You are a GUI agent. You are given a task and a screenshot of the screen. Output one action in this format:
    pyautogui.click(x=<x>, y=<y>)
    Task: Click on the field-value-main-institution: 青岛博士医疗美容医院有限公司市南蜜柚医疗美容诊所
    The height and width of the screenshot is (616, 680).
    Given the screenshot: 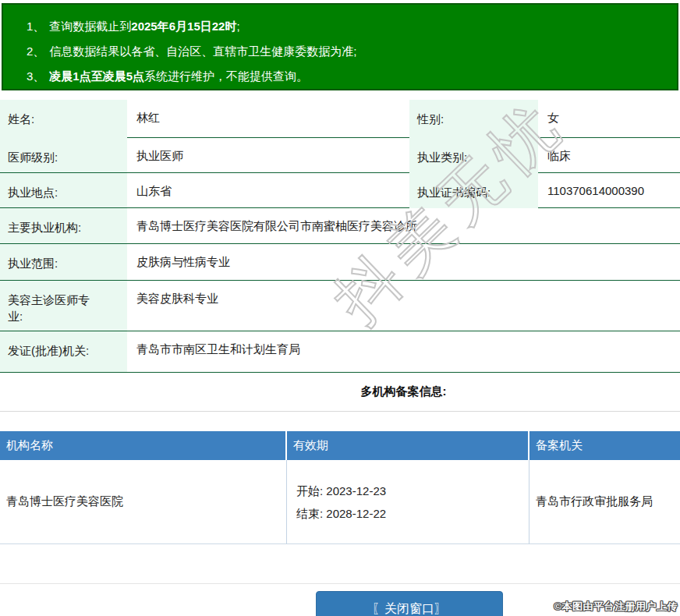 What is the action you would take?
    pyautogui.click(x=404, y=226)
    